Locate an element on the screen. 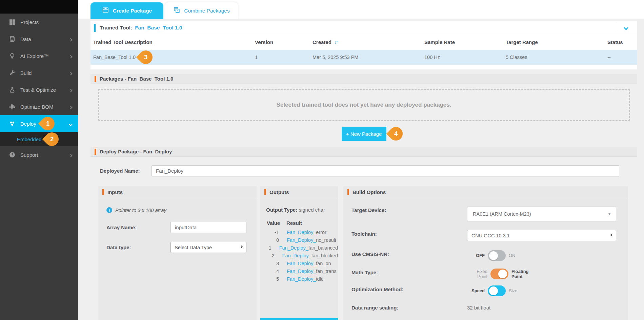 This screenshot has height=320, width=644. cell-version: 1 is located at coordinates (284, 57).